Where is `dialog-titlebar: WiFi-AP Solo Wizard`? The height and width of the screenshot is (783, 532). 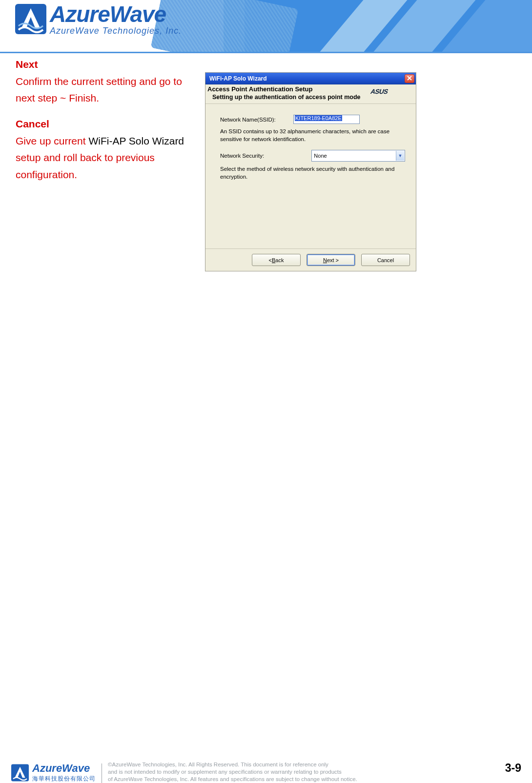 dialog-titlebar: WiFi-AP Solo Wizard is located at coordinates (310, 79).